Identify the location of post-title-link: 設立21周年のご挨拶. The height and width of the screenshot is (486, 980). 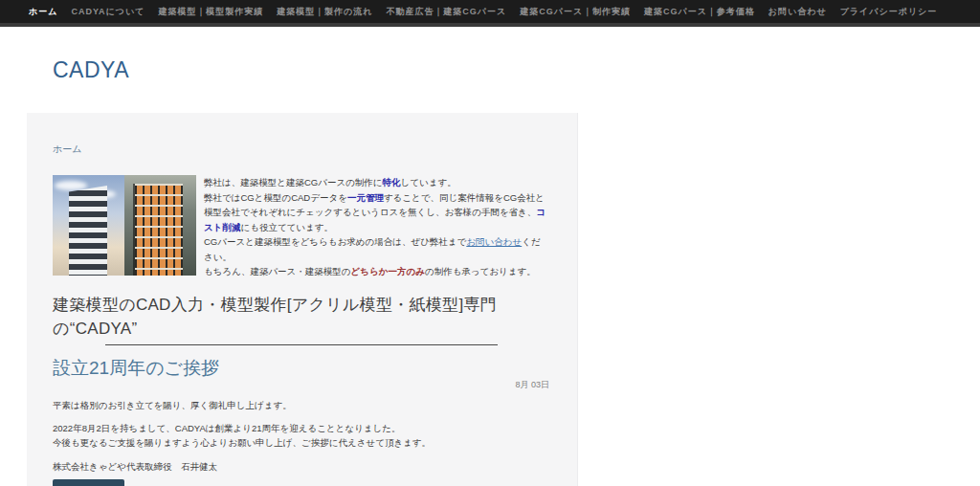
(301, 368).